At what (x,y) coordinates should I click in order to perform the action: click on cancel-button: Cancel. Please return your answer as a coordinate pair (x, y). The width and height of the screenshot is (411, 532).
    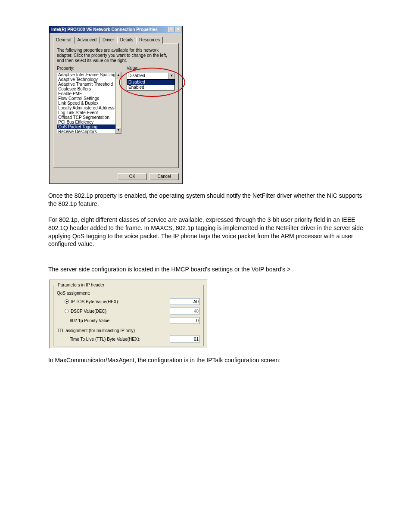
    Looking at the image, I should click on (164, 177).